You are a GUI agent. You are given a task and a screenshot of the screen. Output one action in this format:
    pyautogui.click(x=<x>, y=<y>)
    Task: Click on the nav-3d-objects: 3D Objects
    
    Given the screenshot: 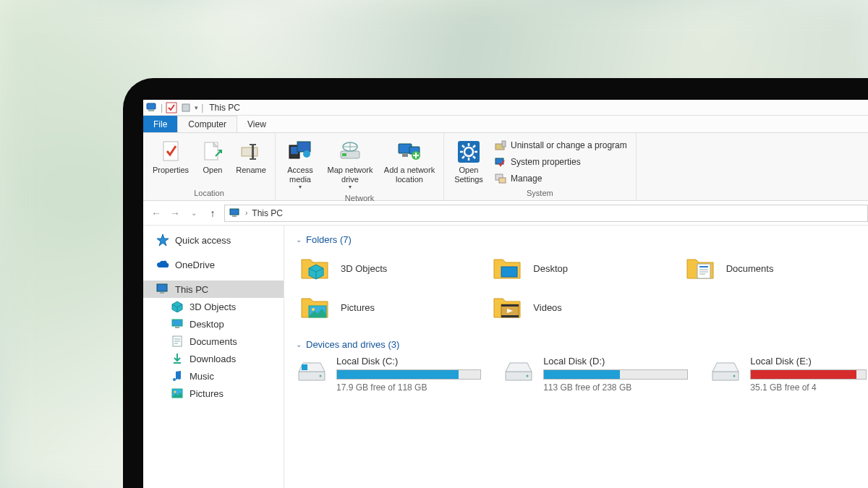 What is the action you would take?
    pyautogui.click(x=213, y=307)
    